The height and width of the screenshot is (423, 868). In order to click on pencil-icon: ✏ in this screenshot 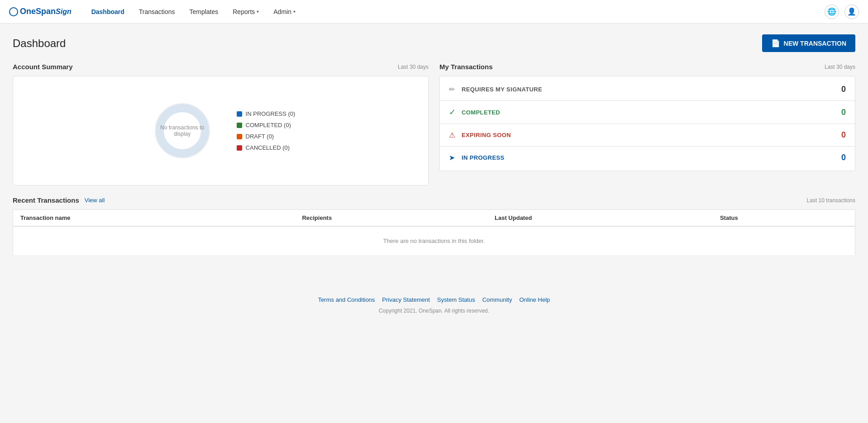, I will do `click(455, 90)`.